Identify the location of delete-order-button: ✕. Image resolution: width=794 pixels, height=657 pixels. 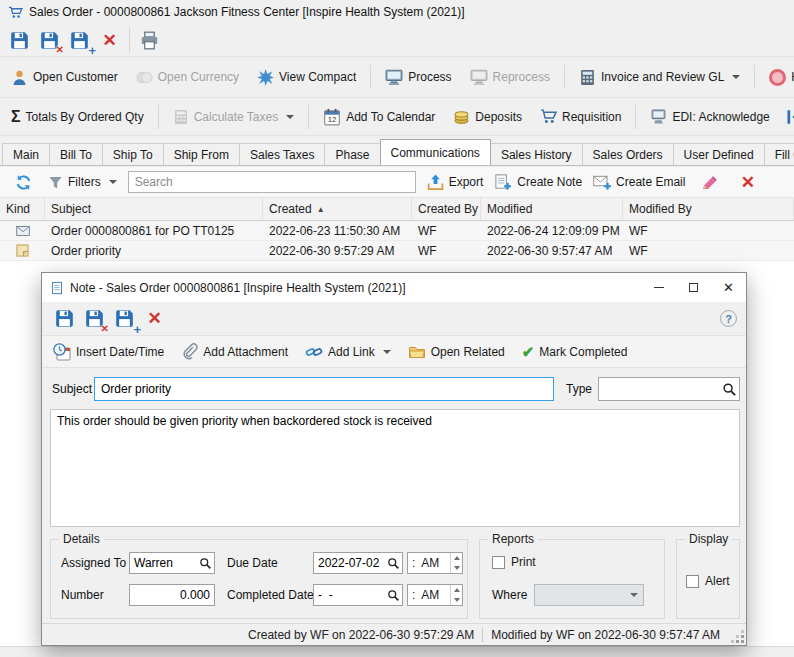
(110, 40).